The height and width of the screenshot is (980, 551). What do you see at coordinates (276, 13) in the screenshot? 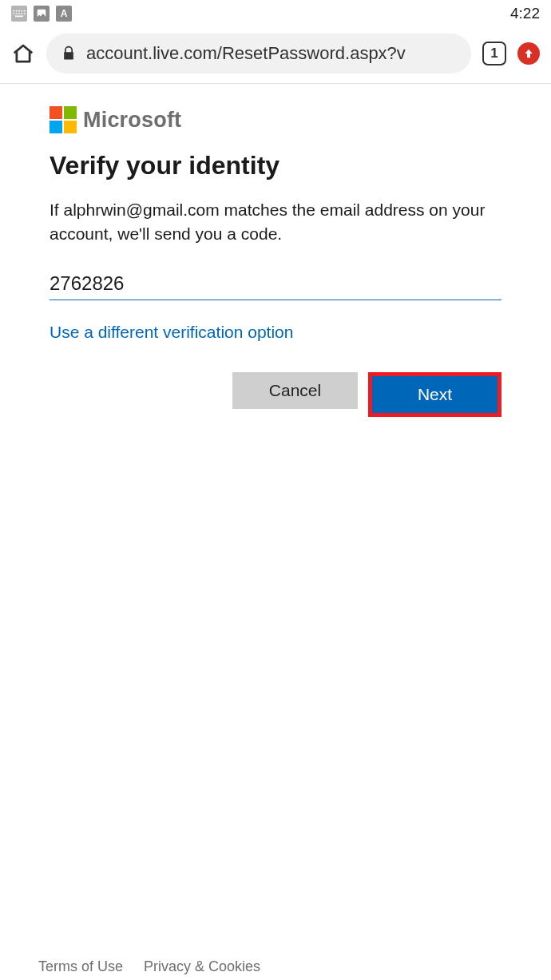
I see `status-bar: A 4:22` at bounding box center [276, 13].